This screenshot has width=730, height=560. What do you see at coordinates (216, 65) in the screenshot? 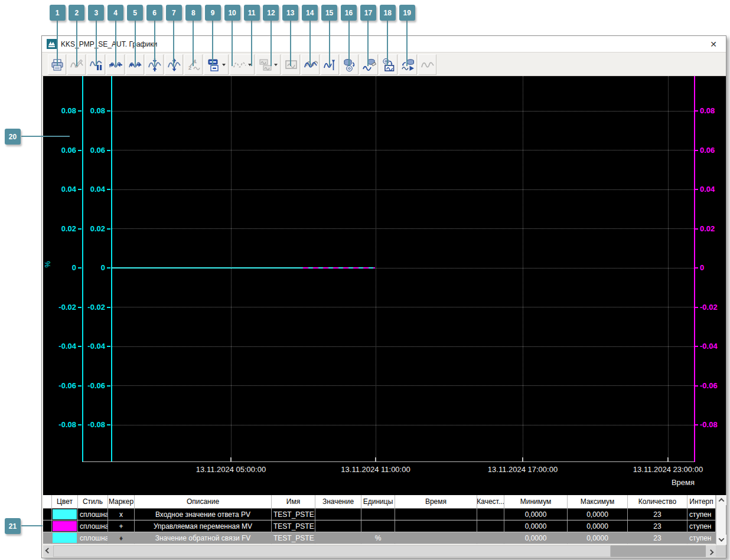
I see `add-pane-button` at bounding box center [216, 65].